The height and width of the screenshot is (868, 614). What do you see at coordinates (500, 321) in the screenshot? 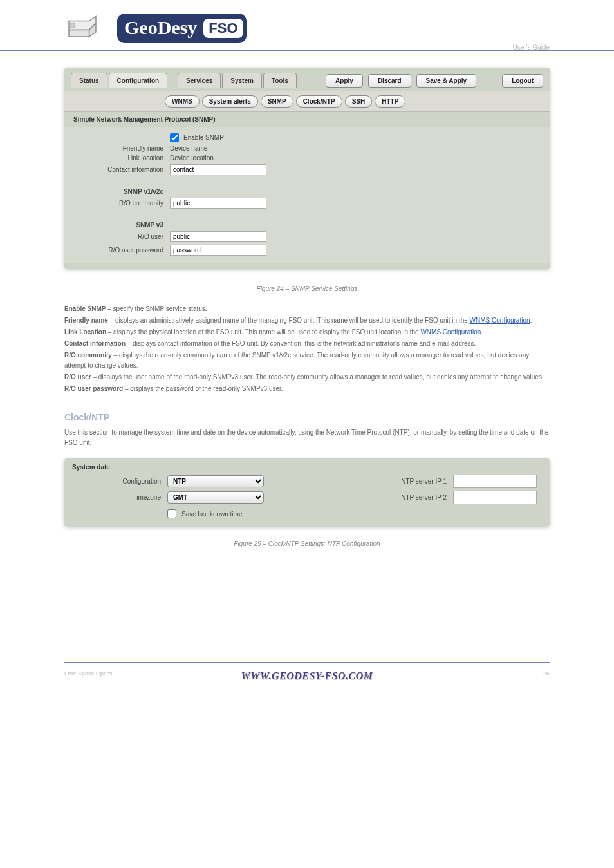
I see `wnms-config-link-1: WNMS Configuration` at bounding box center [500, 321].